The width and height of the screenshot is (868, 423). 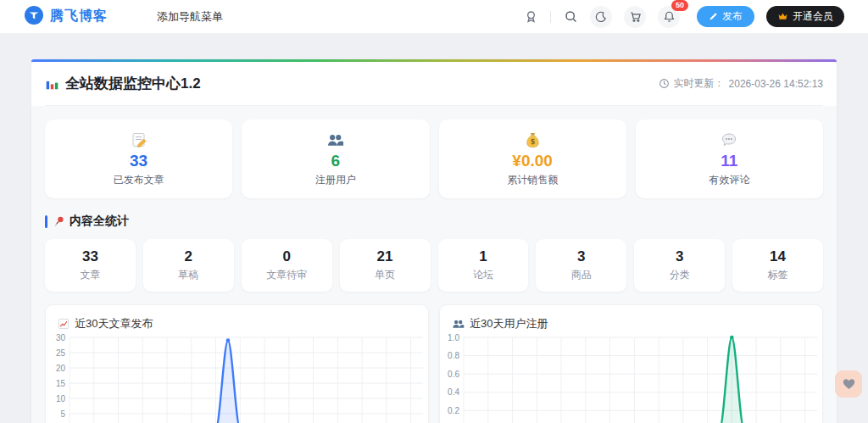 What do you see at coordinates (123, 83) in the screenshot?
I see `page-title: 全站数据监控中心1.2` at bounding box center [123, 83].